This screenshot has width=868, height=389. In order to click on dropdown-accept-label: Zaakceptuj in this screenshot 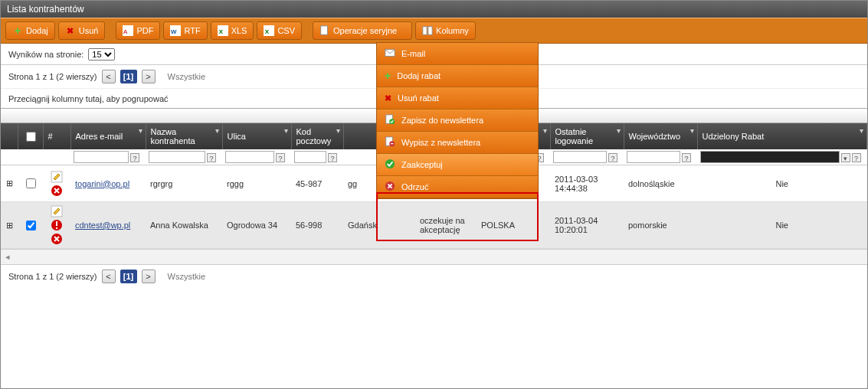, I will do `click(422, 165)`.